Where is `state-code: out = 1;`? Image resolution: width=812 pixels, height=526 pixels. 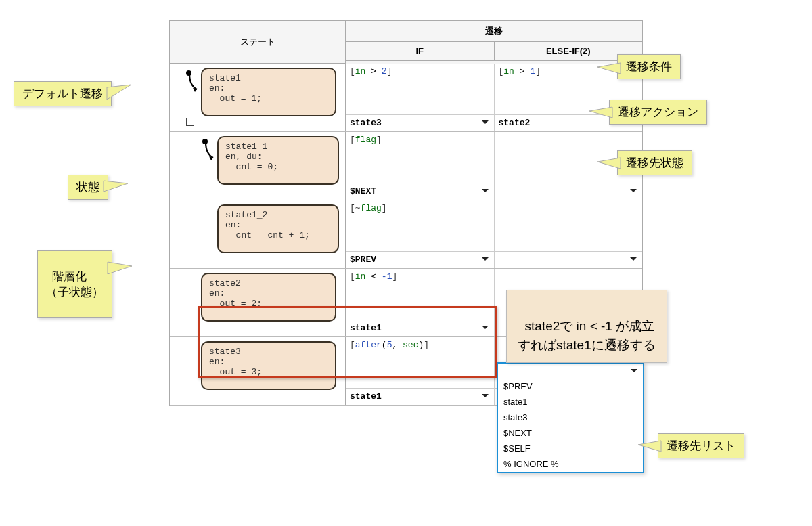 state-code: out = 1; is located at coordinates (235, 99).